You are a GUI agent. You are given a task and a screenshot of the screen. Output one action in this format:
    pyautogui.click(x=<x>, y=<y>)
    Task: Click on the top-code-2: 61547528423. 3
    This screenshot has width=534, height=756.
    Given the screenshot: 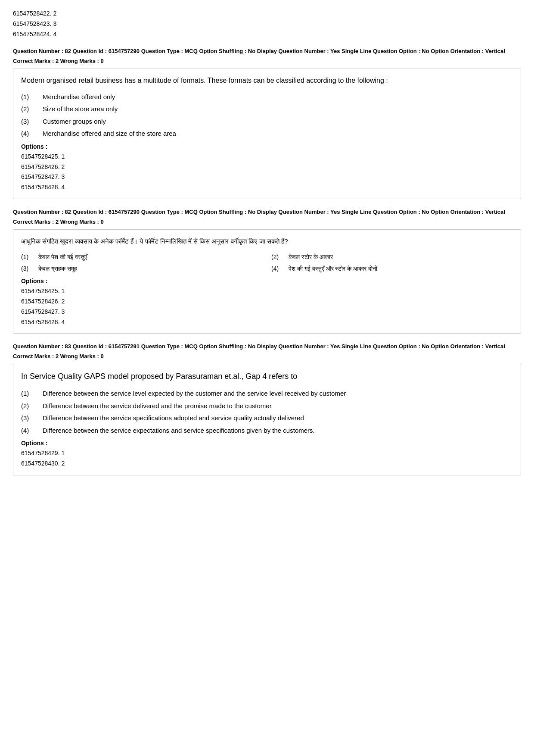 What is the action you would take?
    pyautogui.click(x=267, y=24)
    